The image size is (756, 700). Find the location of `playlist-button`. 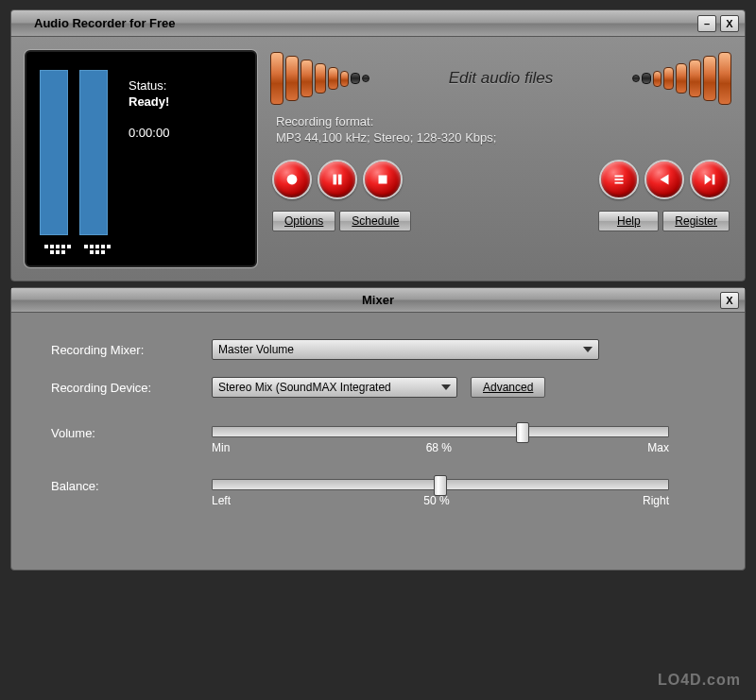

playlist-button is located at coordinates (619, 179).